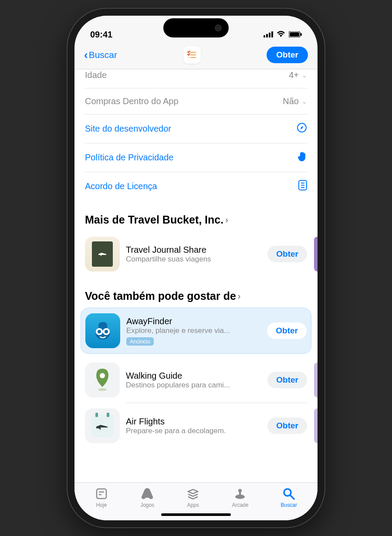 The width and height of the screenshot is (392, 536). Describe the element at coordinates (240, 505) in the screenshot. I see `tab-label: Arcade` at that location.